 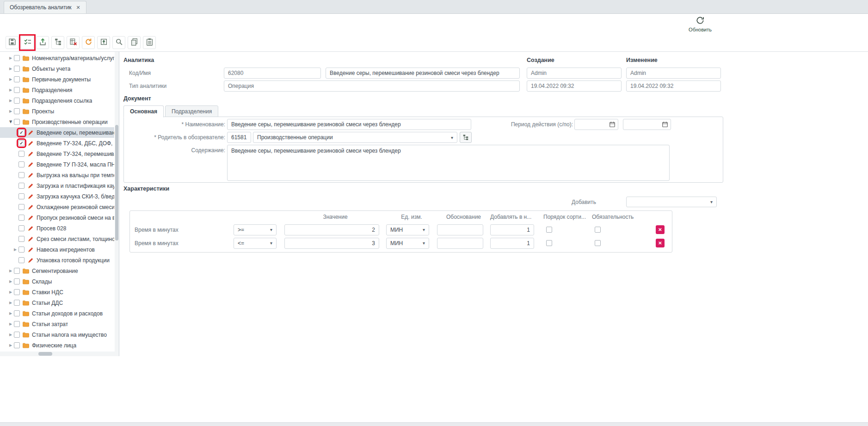 What do you see at coordinates (88, 43) in the screenshot?
I see `refresh-cycle-button` at bounding box center [88, 43].